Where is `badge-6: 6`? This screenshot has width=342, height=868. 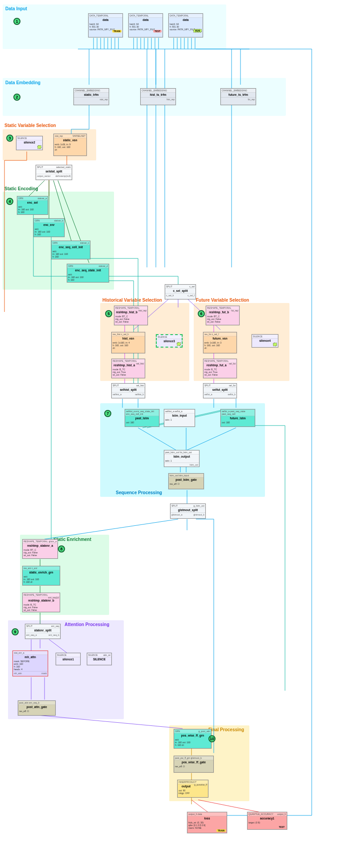 badge-6: 6 is located at coordinates (201, 314).